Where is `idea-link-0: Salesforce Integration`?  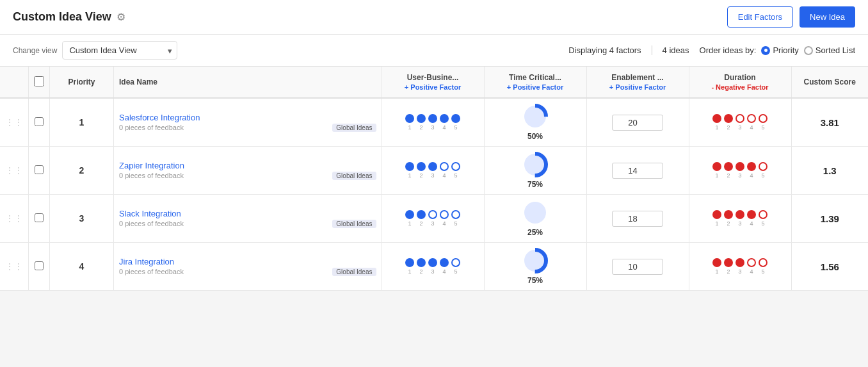
idea-link-0: Salesforce Integration is located at coordinates (159, 118).